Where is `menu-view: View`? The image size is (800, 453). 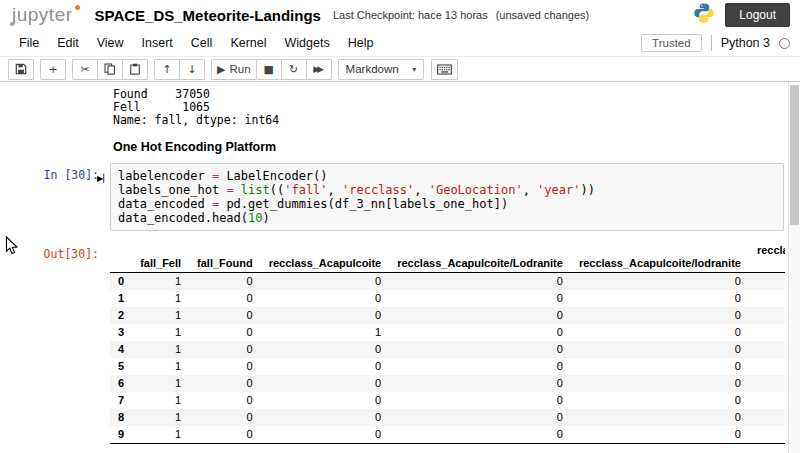
menu-view: View is located at coordinates (110, 43).